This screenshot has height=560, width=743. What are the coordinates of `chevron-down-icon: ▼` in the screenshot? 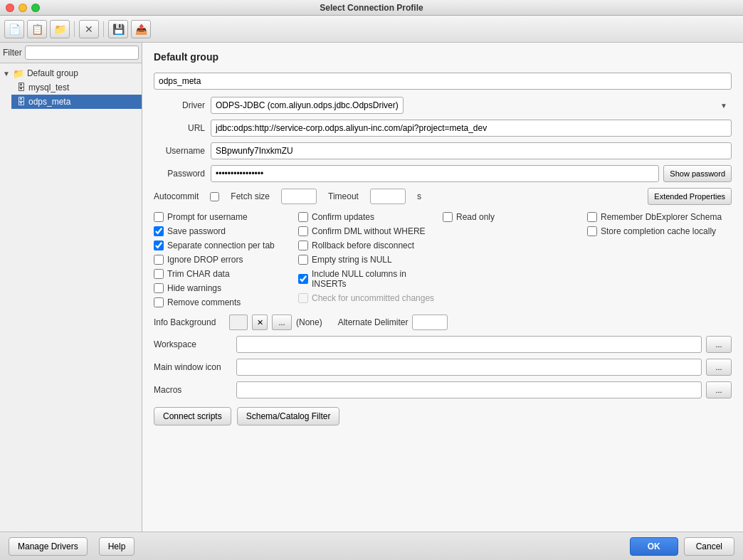 It's located at (724, 105).